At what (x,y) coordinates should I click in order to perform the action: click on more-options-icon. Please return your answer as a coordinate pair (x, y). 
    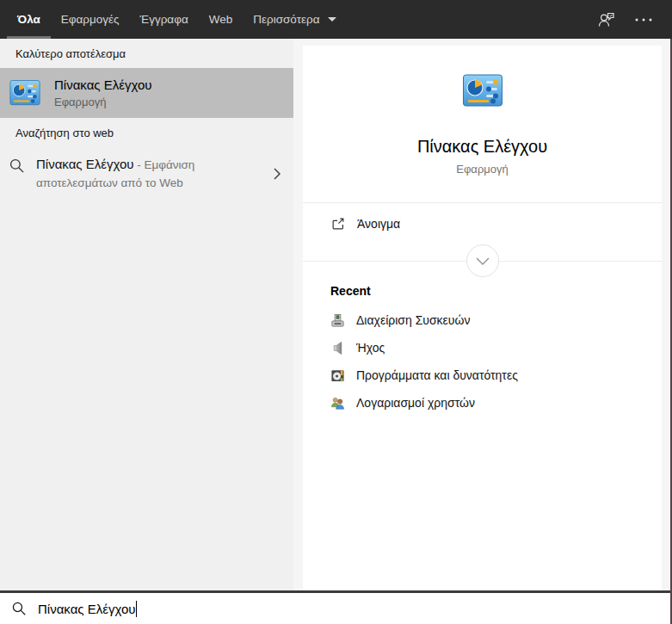
    Looking at the image, I should click on (644, 20).